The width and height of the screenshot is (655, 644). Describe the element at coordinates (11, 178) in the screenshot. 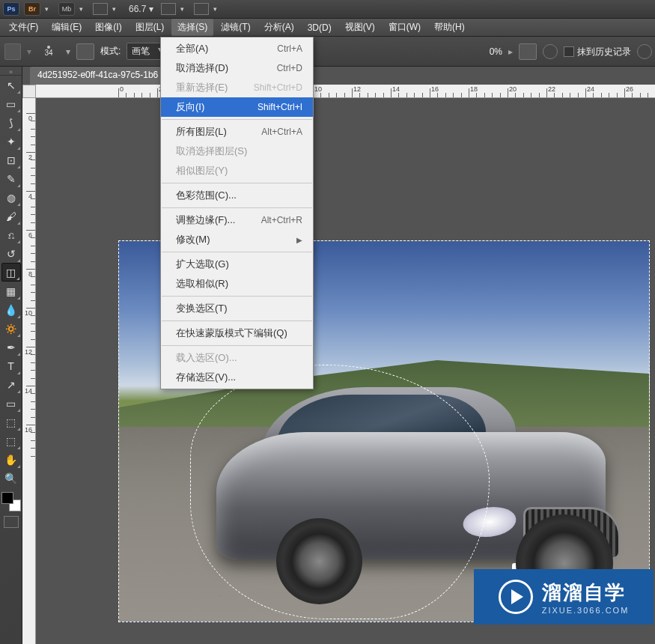

I see `eyedropper-tool: ✎` at that location.